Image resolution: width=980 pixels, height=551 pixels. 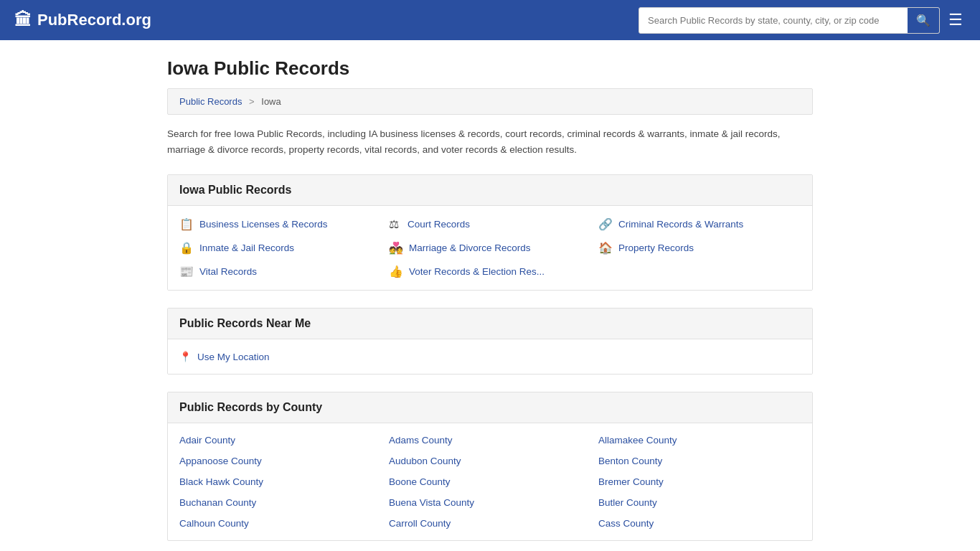 What do you see at coordinates (699, 502) in the screenshot?
I see `county-item: Butler County` at bounding box center [699, 502].